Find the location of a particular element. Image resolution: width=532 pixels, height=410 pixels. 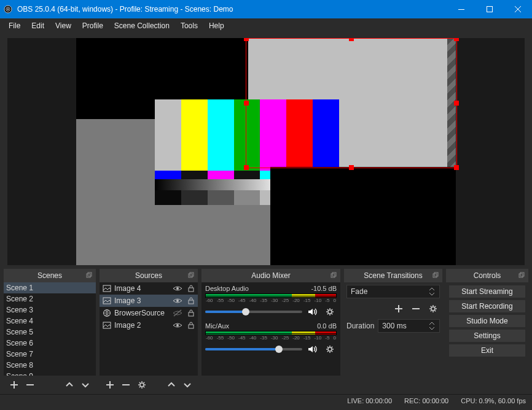

menu-help: Help is located at coordinates (216, 26).